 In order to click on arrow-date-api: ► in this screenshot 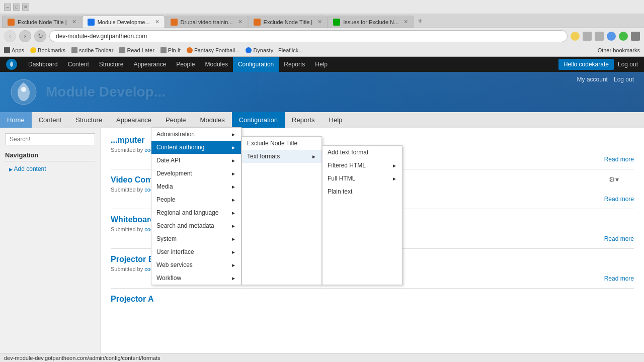, I will do `click(233, 161)`.